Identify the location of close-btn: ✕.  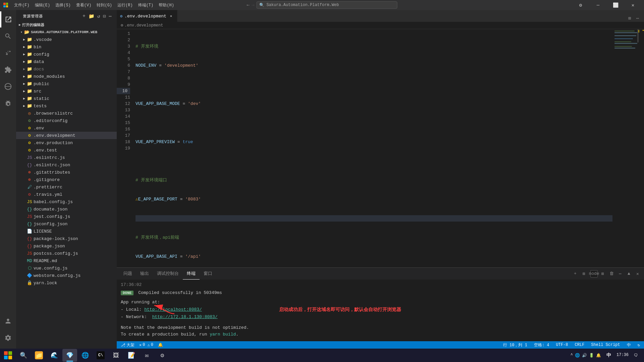
(633, 5).